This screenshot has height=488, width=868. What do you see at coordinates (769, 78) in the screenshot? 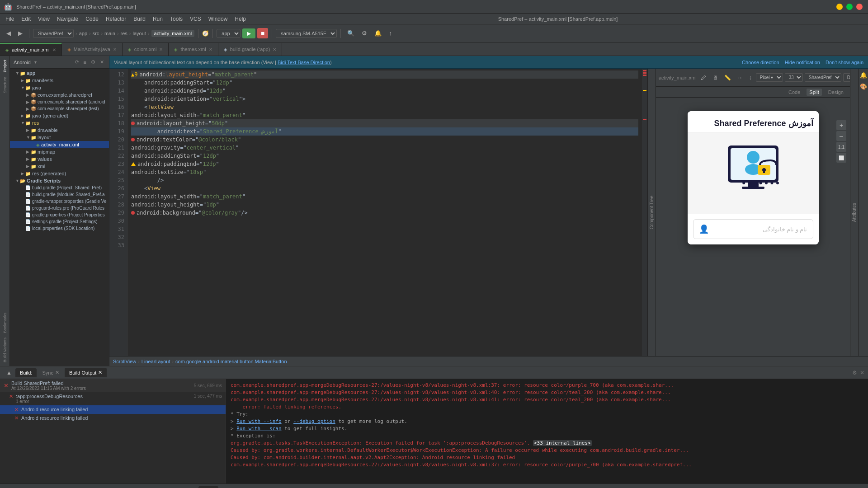
I see `preview-pixel-dropdown: Pixel ▾` at bounding box center [769, 78].